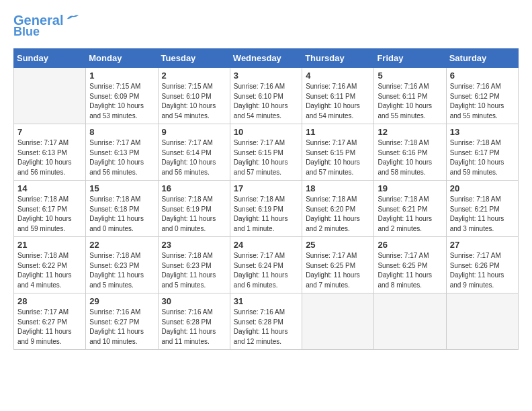 This screenshot has width=532, height=411. Describe the element at coordinates (482, 188) in the screenshot. I see `day-number: 20` at that location.